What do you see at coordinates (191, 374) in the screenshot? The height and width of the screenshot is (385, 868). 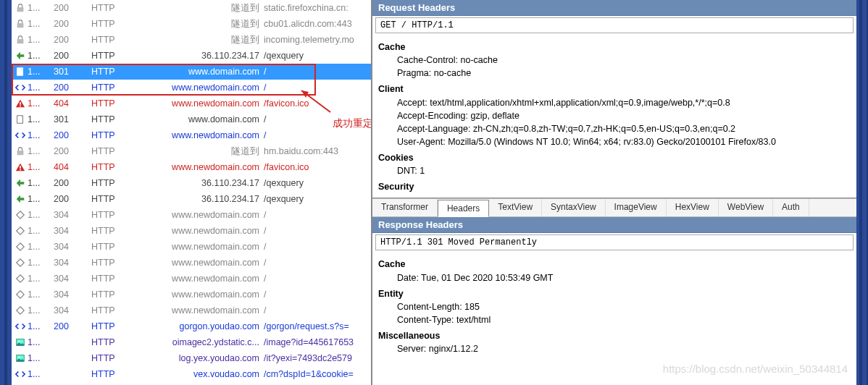 I see `session-row: 1...HTTPvex.voudao.com/cm?dspId=1&cookie…` at bounding box center [191, 374].